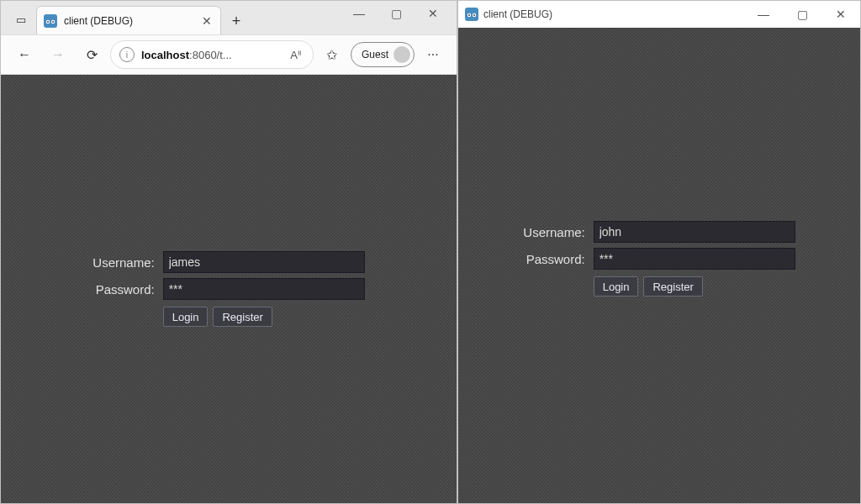  Describe the element at coordinates (92, 55) in the screenshot. I see `reload-button: ⟳` at that location.